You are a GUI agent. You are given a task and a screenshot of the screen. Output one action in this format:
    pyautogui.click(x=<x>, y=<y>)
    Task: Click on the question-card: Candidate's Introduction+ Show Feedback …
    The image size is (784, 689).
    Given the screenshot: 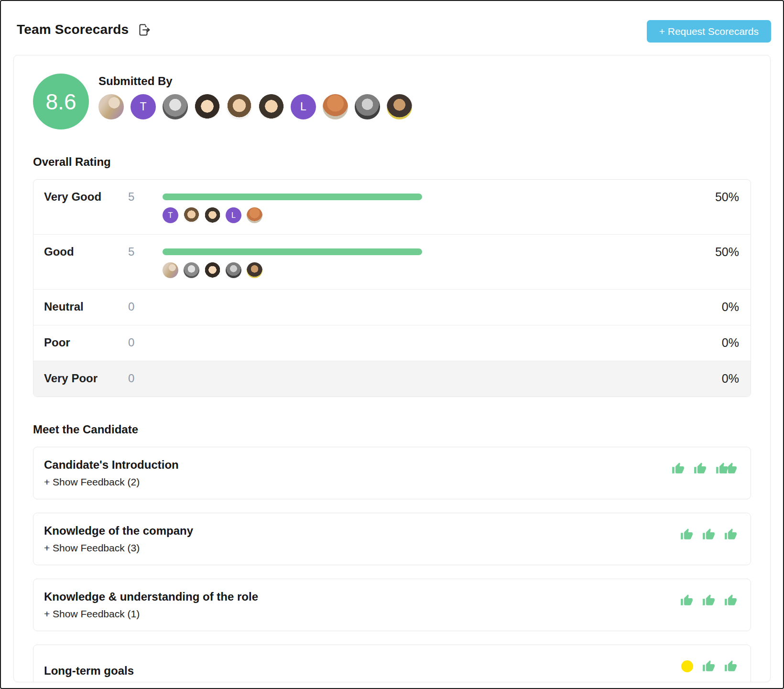 What is the action you would take?
    pyautogui.click(x=392, y=473)
    